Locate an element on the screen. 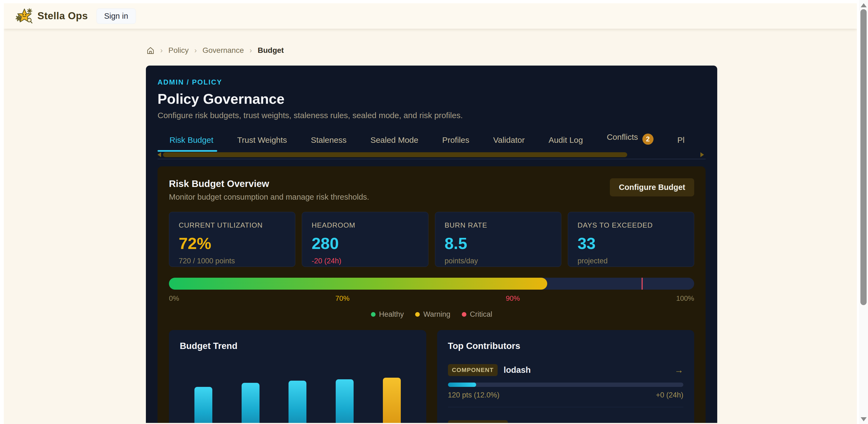 This screenshot has height=424, width=868. gauge-critical-marker is located at coordinates (642, 284).